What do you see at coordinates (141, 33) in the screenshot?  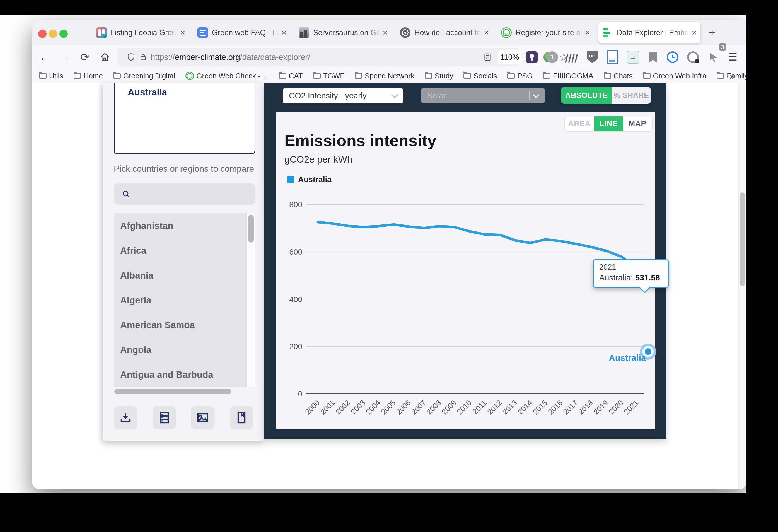 I see `browser-tab-1: Listing Loopia Group bra×` at bounding box center [141, 33].